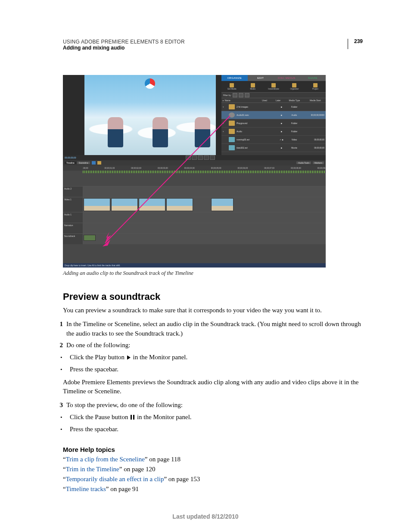 The width and height of the screenshot is (411, 532). Describe the element at coordinates (287, 78) in the screenshot. I see `tab-disc-menus: DISC MENUS` at that location.